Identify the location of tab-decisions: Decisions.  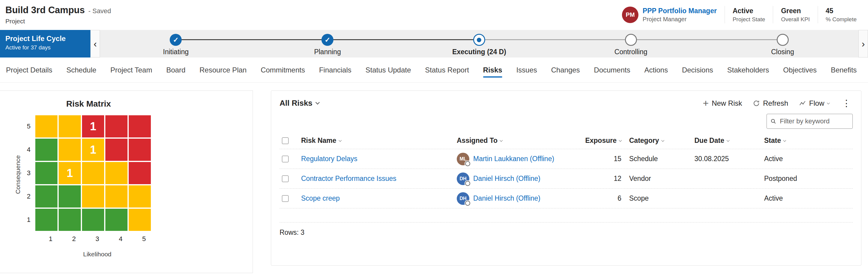
(698, 70).